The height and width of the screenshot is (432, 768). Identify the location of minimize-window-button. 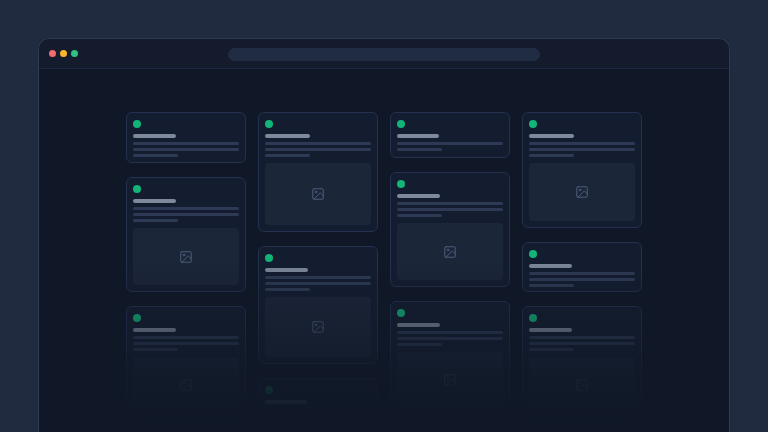
(64, 54).